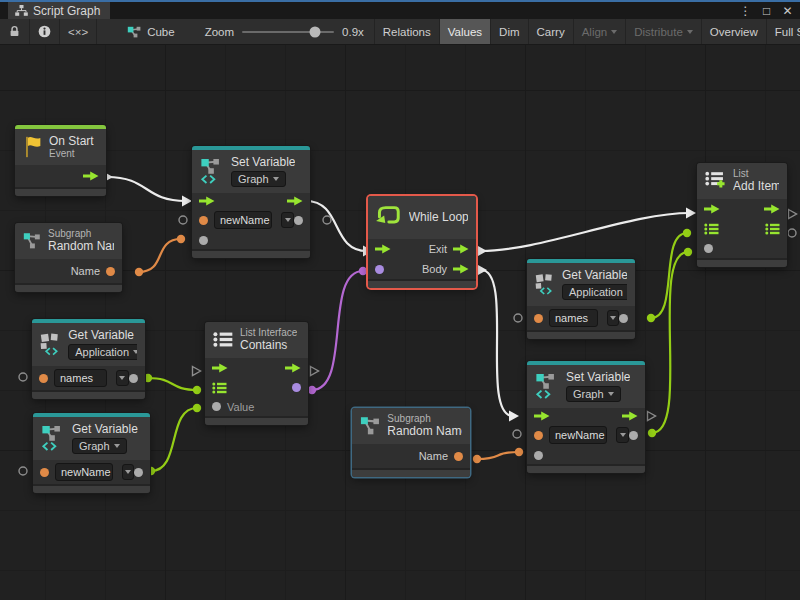  Describe the element at coordinates (78, 32) in the screenshot. I see `code-view-icon: <×>` at that location.